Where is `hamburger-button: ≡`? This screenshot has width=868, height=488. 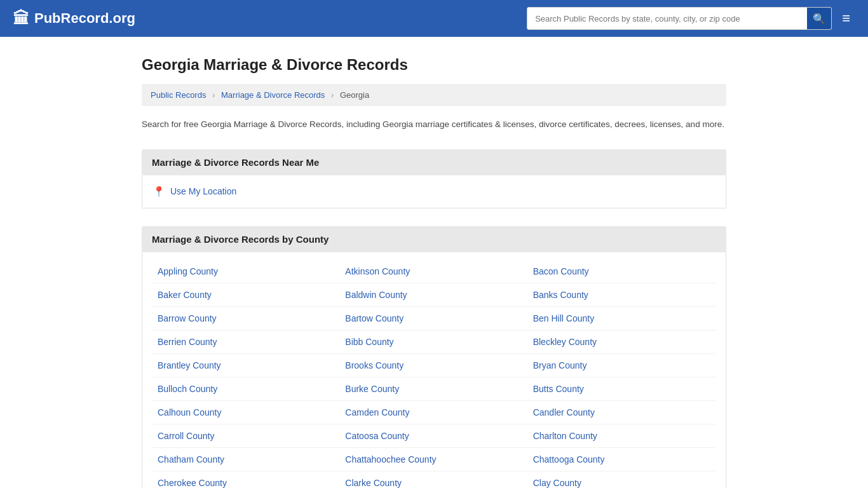 hamburger-button: ≡ is located at coordinates (846, 18).